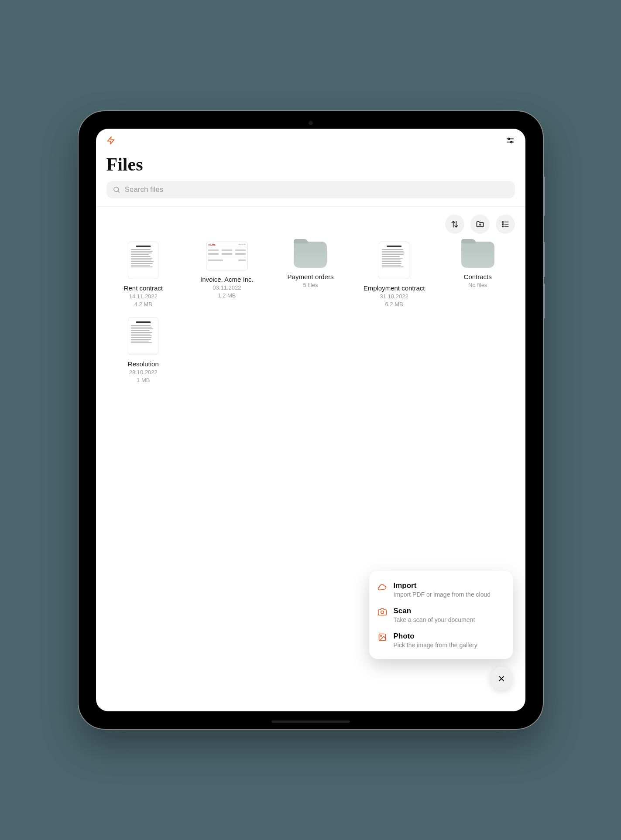  I want to click on file-item: Payment orders 5 files, so click(311, 275).